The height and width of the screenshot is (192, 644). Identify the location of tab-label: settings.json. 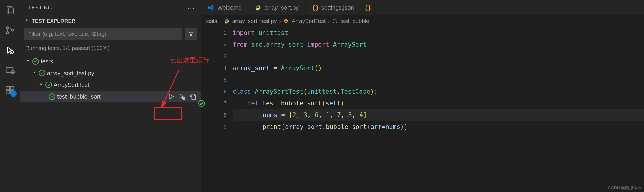
(338, 8).